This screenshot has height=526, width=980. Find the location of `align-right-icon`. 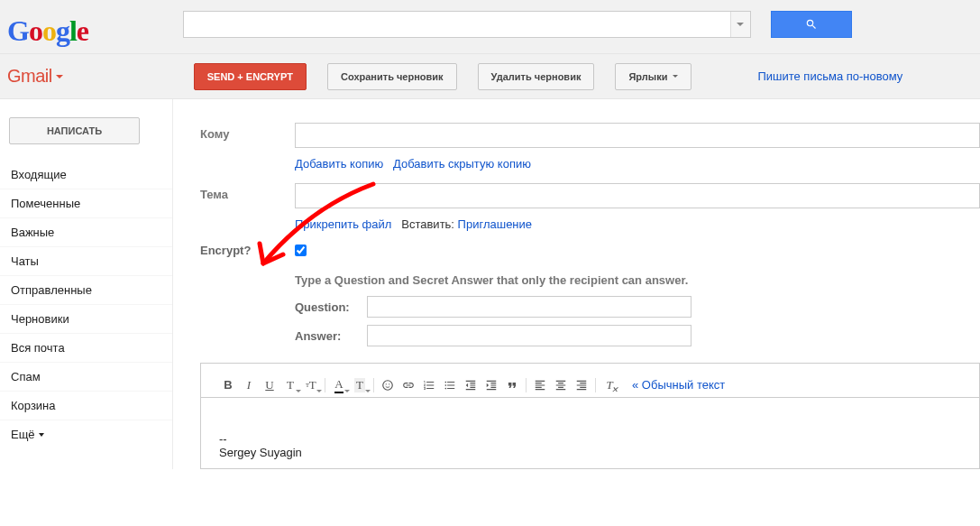

align-right-icon is located at coordinates (582, 385).